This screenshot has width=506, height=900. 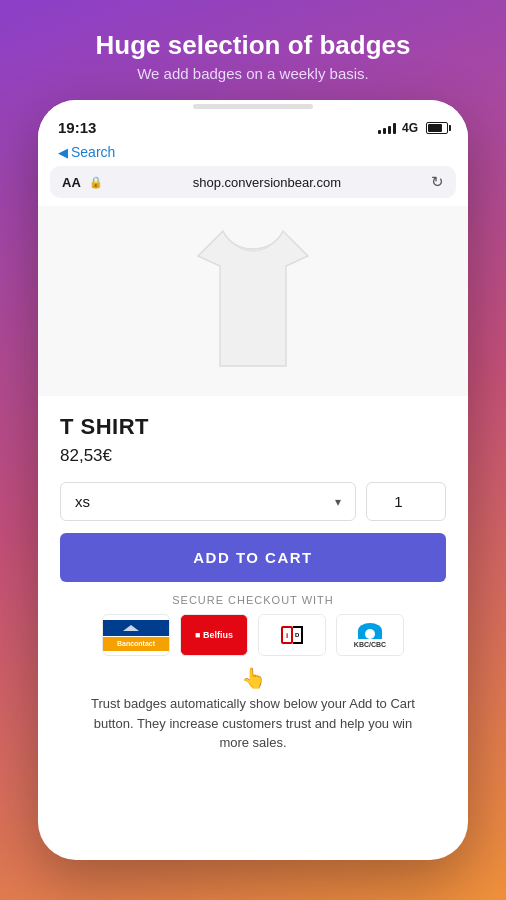 I want to click on status-bar: 19:13 4G, so click(x=253, y=126).